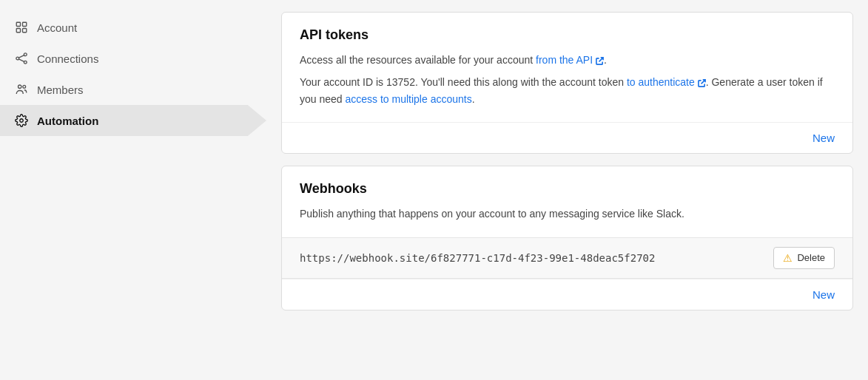 The width and height of the screenshot is (868, 380). What do you see at coordinates (57, 28) in the screenshot?
I see `sidebar-account-label: Account` at bounding box center [57, 28].